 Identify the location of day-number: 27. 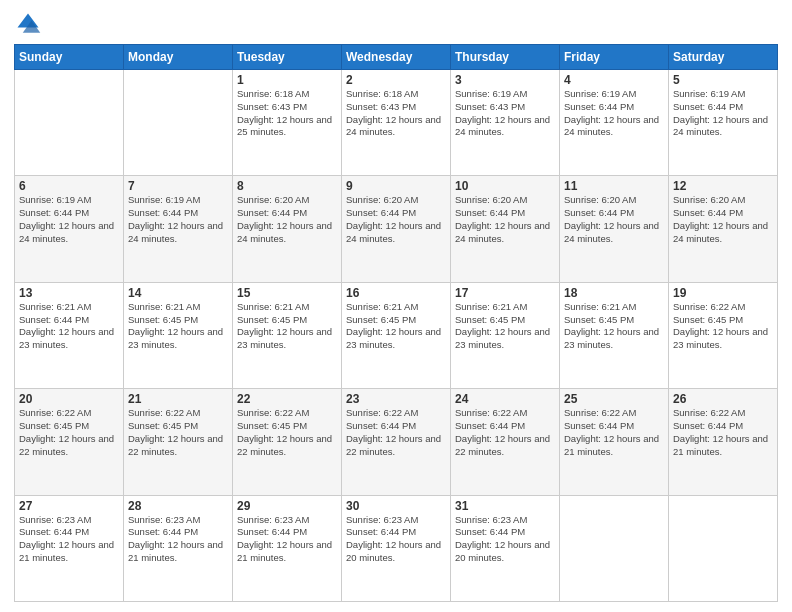
(69, 506).